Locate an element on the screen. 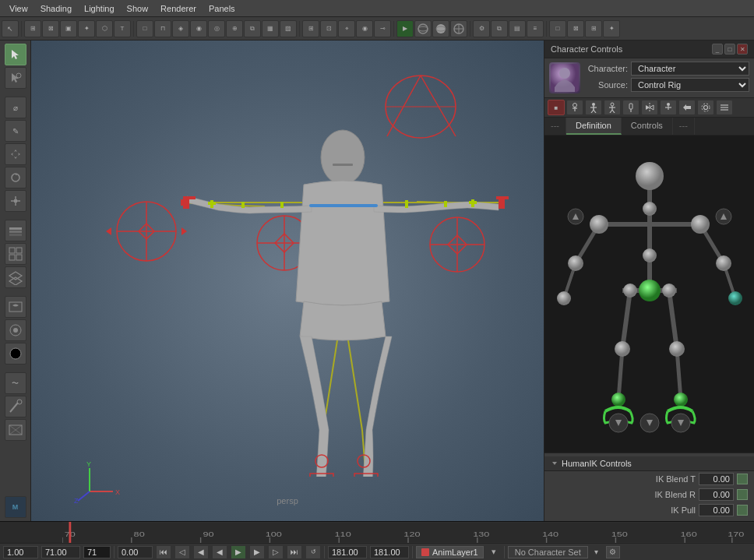 The width and height of the screenshot is (754, 560). ik-pull-checkbox is located at coordinates (742, 510).